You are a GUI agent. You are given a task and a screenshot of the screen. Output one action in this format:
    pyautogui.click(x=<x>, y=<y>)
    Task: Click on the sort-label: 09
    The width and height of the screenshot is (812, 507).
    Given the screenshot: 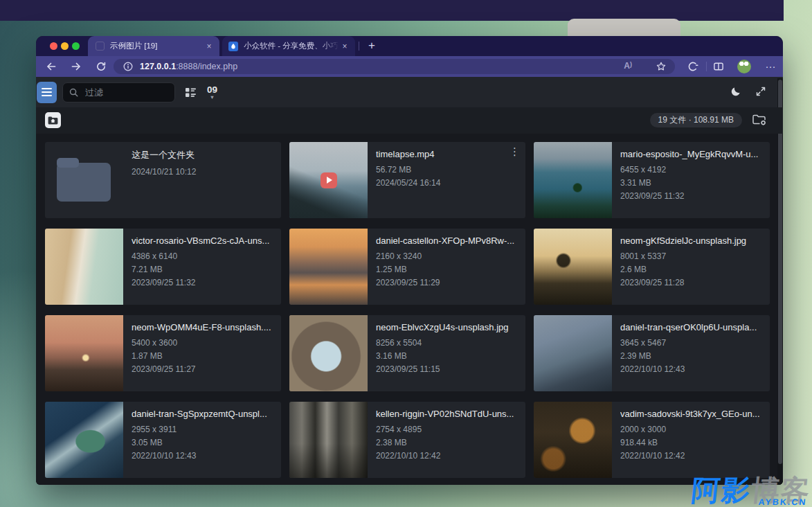 What is the action you would take?
    pyautogui.click(x=212, y=90)
    